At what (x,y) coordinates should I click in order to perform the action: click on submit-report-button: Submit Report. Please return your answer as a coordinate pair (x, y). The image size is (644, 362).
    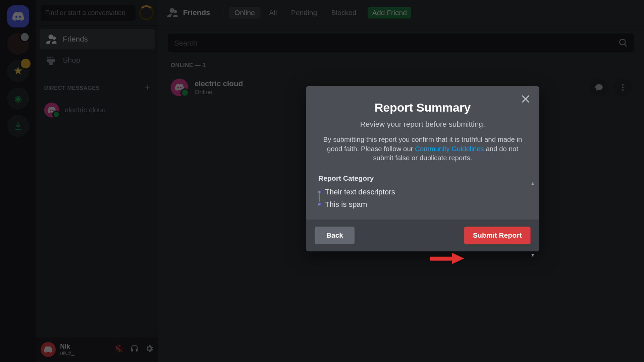
    Looking at the image, I should click on (497, 235).